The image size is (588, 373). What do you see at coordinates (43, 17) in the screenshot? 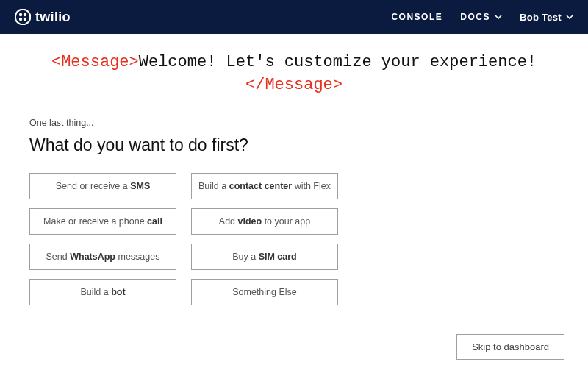
I see `brand: twilio` at bounding box center [43, 17].